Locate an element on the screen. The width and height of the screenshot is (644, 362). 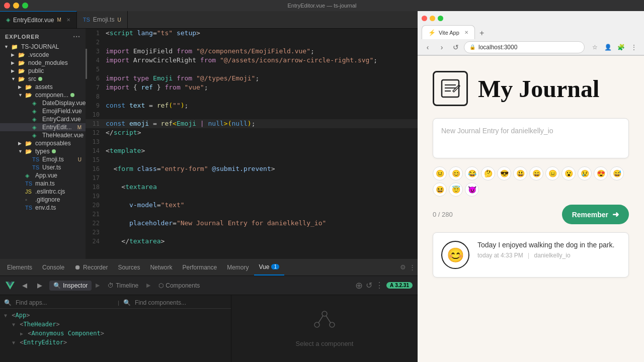
vue-inspector-tab: 🔍 Inspector is located at coordinates (70, 286).